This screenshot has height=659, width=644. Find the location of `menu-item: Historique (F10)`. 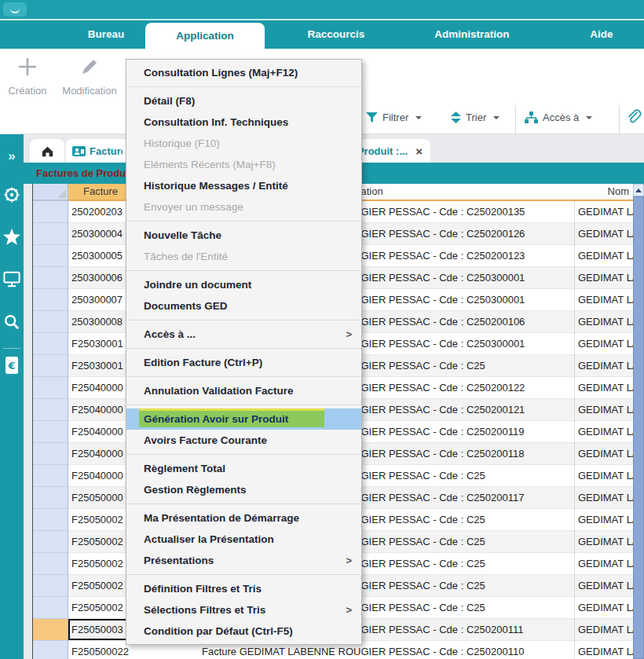

menu-item: Historique (F10) is located at coordinates (243, 143).